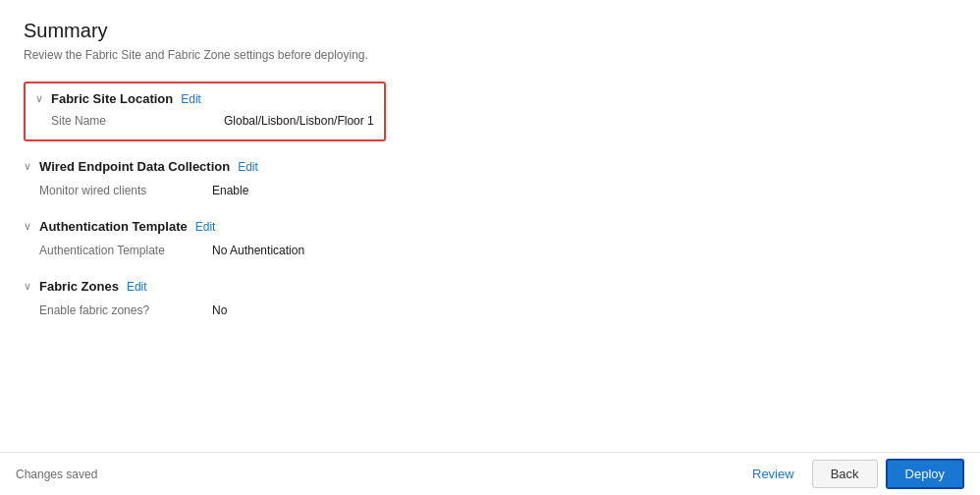 This screenshot has width=980, height=495. Describe the element at coordinates (206, 227) in the screenshot. I see `section-edit-authentication-template: Edit` at that location.